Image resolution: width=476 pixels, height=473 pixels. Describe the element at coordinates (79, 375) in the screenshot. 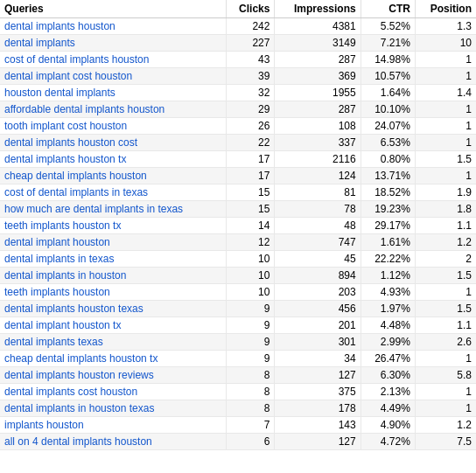

I see `query-link: dental implants houston reviews` at that location.